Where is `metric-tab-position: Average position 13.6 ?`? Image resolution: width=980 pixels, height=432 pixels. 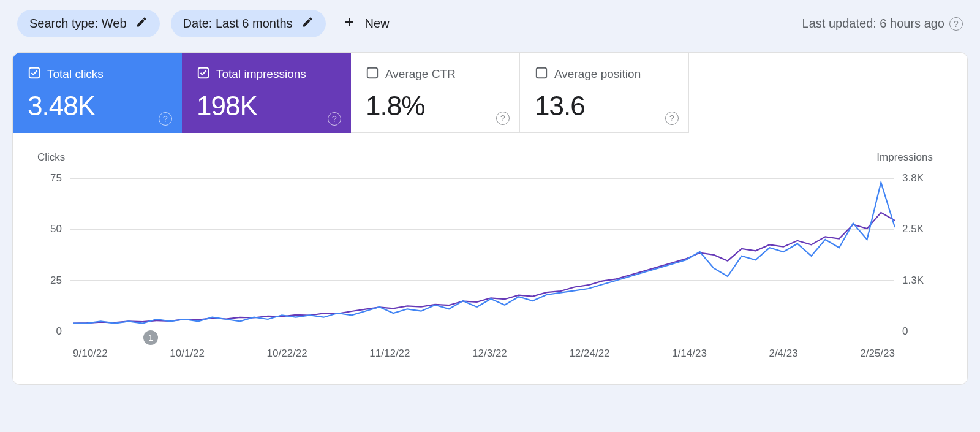 metric-tab-position: Average position 13.6 ? is located at coordinates (605, 93).